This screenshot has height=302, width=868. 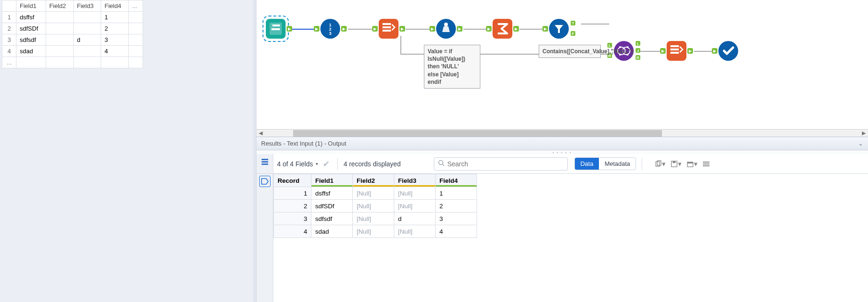 I want to click on tool-summarize: ▶ ▶, so click(x=502, y=29).